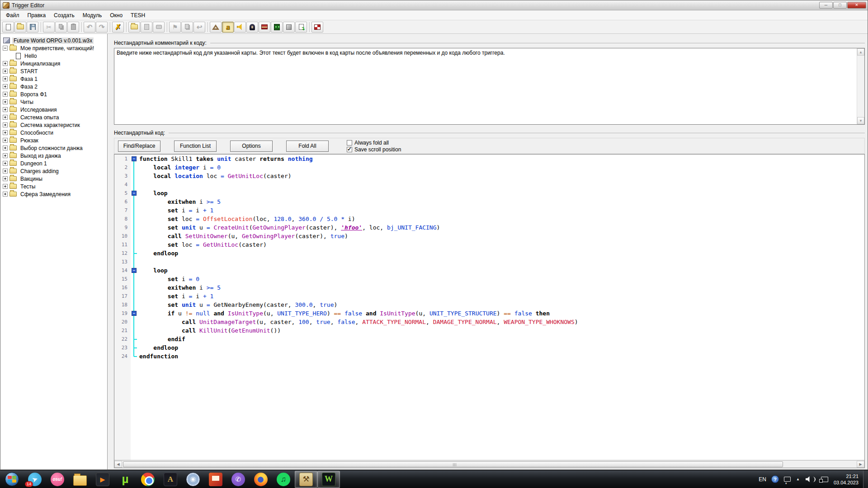 The height and width of the screenshot is (488, 868). What do you see at coordinates (54, 87) in the screenshot?
I see `tree-category-5: Фаза 2` at bounding box center [54, 87].